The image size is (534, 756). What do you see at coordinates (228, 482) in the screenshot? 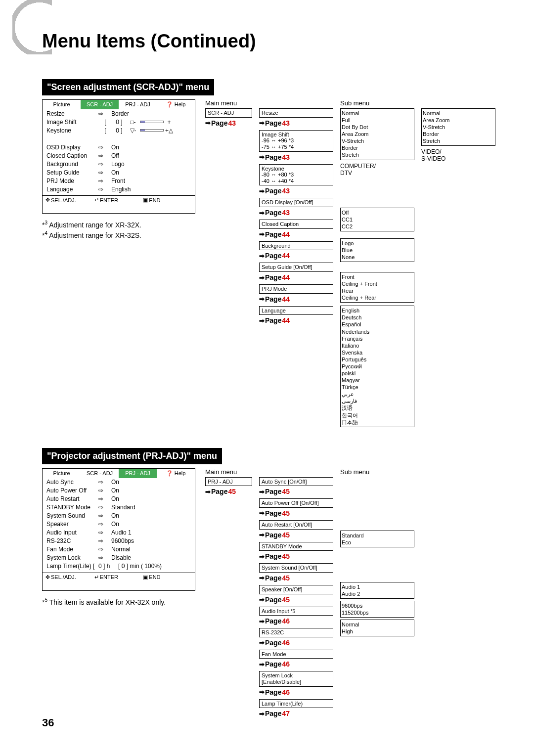
I see `main-prj-adj: PRJ - ADJ` at bounding box center [228, 482].